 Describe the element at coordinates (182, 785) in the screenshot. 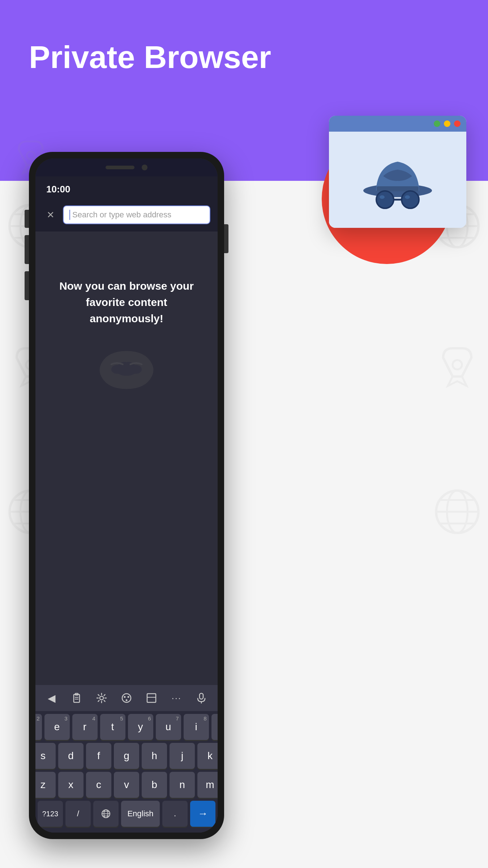

I see `key-n: n` at that location.